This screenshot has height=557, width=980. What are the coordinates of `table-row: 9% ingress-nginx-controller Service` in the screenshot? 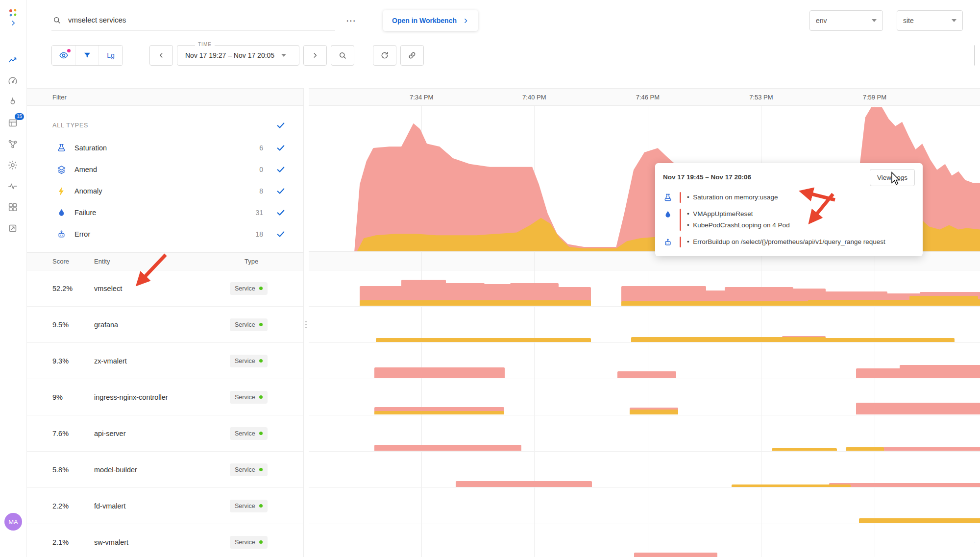 It's located at (165, 397).